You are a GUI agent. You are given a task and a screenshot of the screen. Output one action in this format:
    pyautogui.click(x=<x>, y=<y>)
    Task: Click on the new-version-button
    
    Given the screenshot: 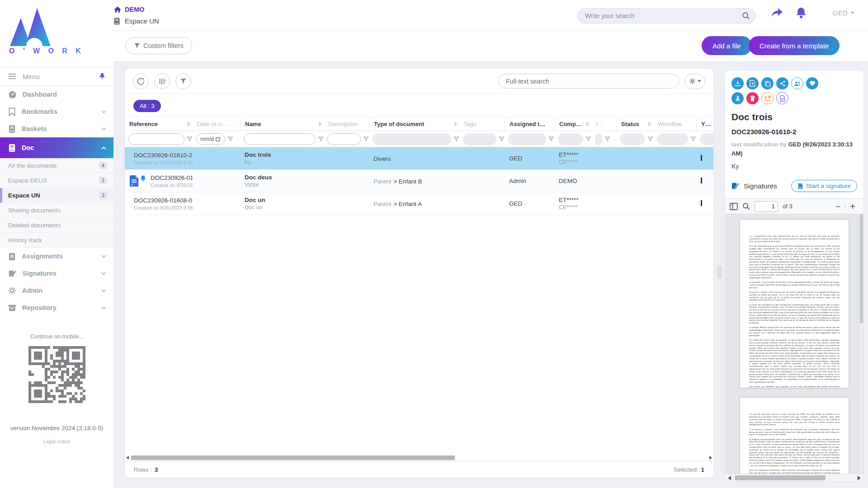 What is the action you would take?
    pyautogui.click(x=752, y=83)
    